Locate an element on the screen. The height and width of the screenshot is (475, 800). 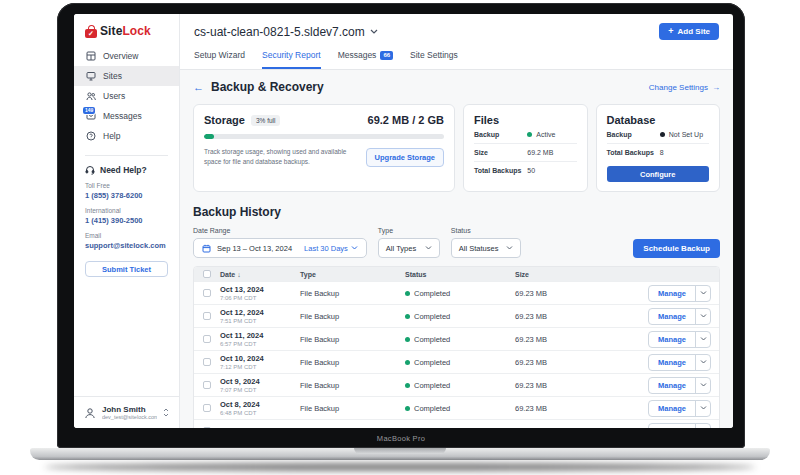
storage-progress-fill is located at coordinates (209, 136).